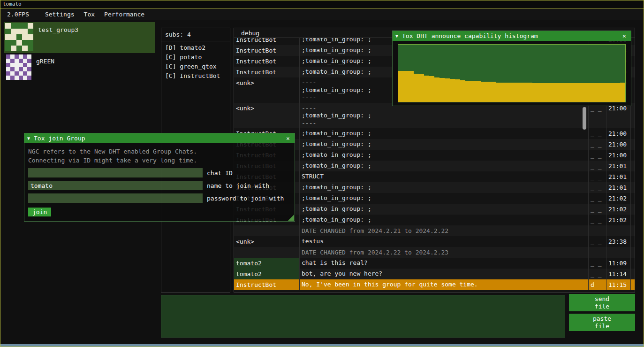  What do you see at coordinates (45, 69) in the screenshot?
I see `contact-name: gREEN` at bounding box center [45, 69].